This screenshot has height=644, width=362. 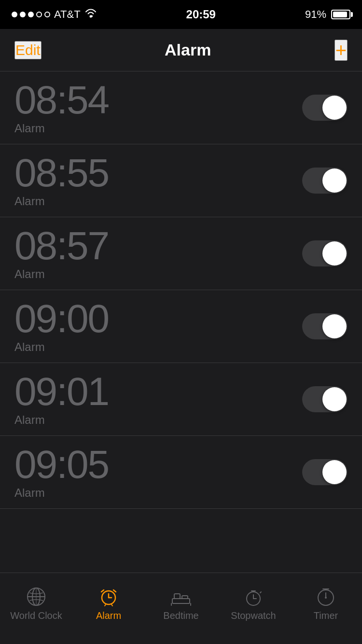 What do you see at coordinates (181, 181) in the screenshot?
I see `alarm-item: 08:55 Alarm` at bounding box center [181, 181].